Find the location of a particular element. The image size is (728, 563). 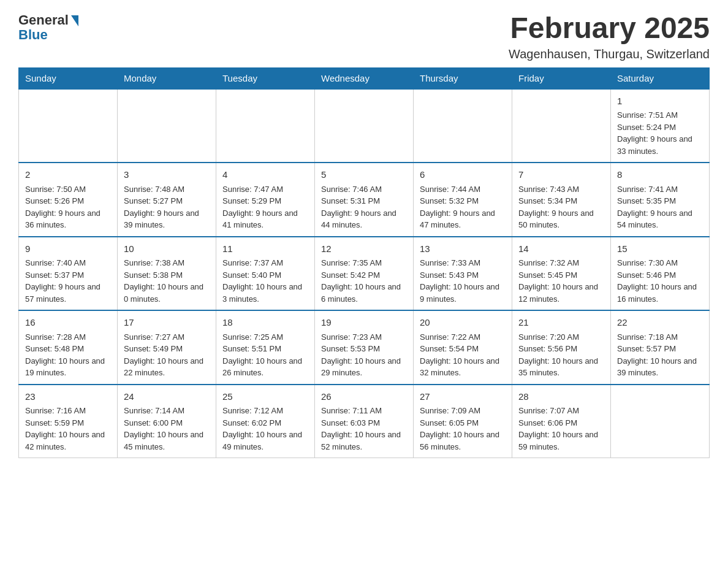

day-info: Sunrise: 7:47 AM Sunset: 5:29 PM Dayligh… is located at coordinates (265, 207).